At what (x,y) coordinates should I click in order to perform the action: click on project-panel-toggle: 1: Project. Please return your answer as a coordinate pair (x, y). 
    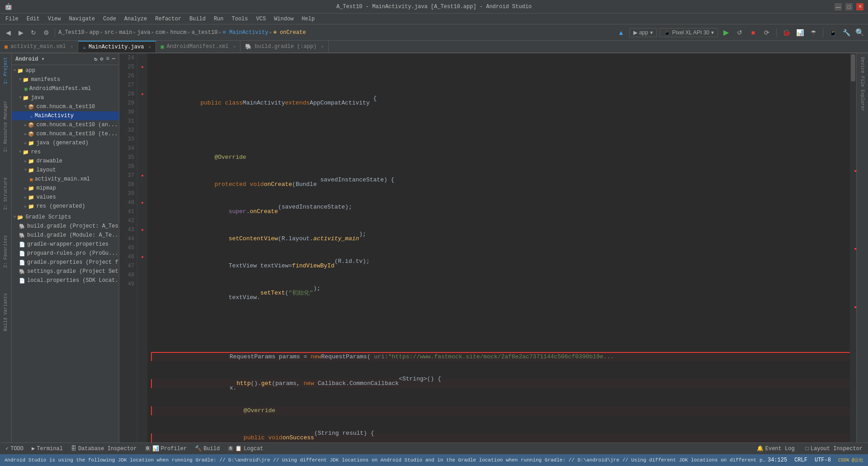
    Looking at the image, I should click on (5, 71).